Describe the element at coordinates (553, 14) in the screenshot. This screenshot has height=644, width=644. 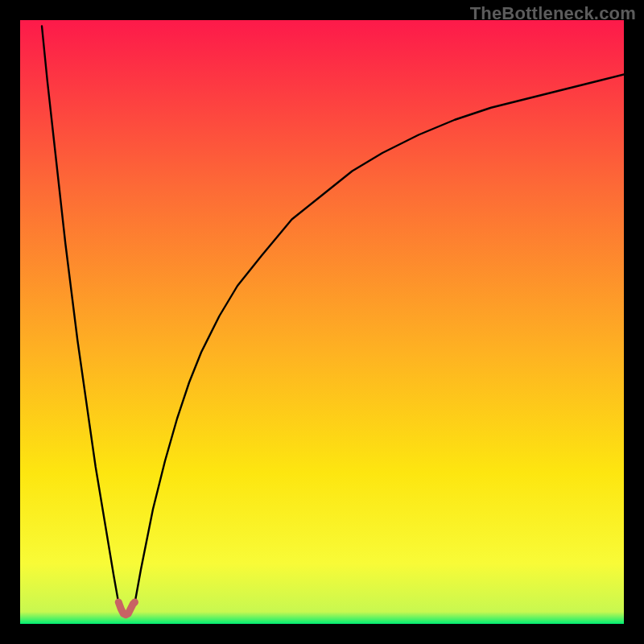
I see `watermark-text: TheBottleneck.com` at that location.